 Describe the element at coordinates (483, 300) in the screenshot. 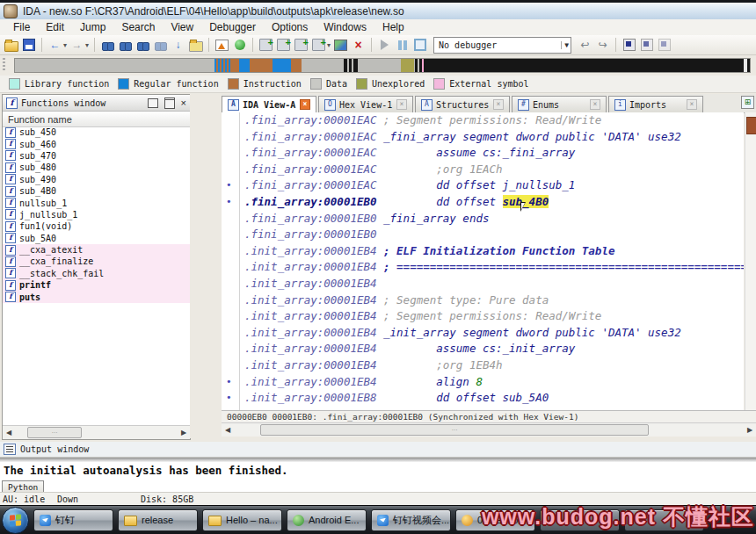

I see `disassembly-line: .init_array:00001EB4 ; Segment type: Pur…` at that location.